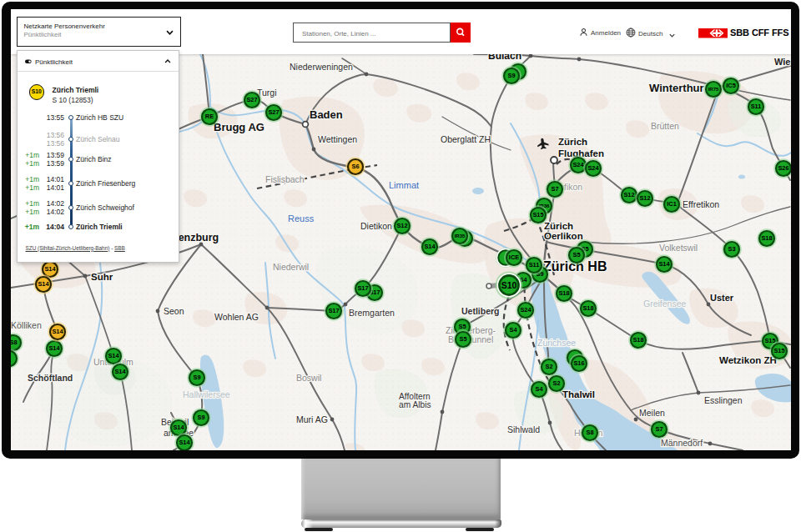 This screenshot has height=532, width=801. Describe the element at coordinates (579, 364) in the screenshot. I see `svg-text: S16` at that location.